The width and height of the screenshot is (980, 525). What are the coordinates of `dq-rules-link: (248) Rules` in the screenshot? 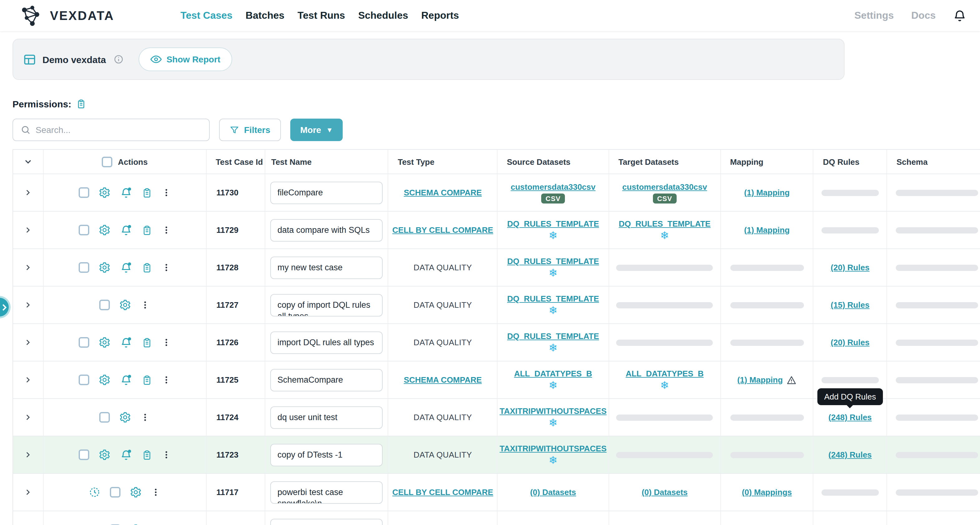 It's located at (850, 455).